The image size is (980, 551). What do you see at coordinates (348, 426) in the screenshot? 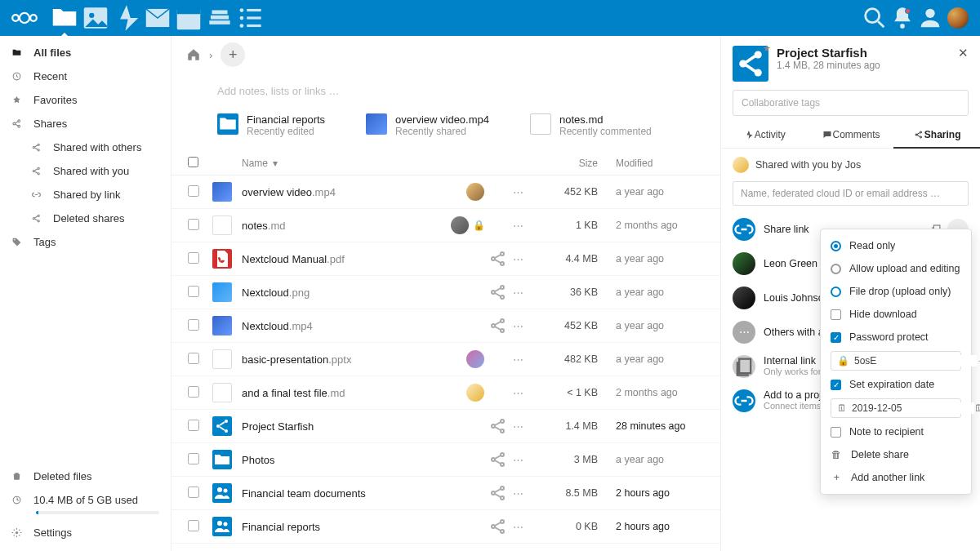
I see `file-name: Project Starfish` at bounding box center [348, 426].